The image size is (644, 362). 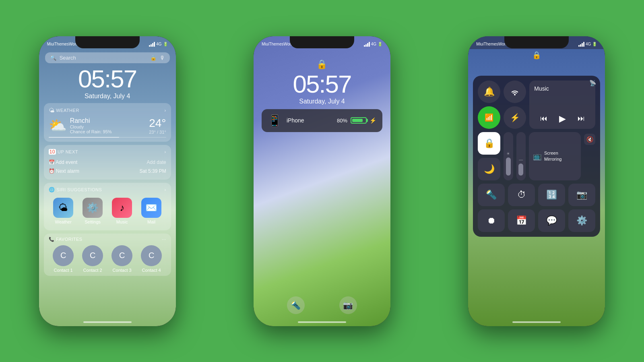 What do you see at coordinates (107, 137) in the screenshot?
I see `weather-progress-bar` at bounding box center [107, 137].